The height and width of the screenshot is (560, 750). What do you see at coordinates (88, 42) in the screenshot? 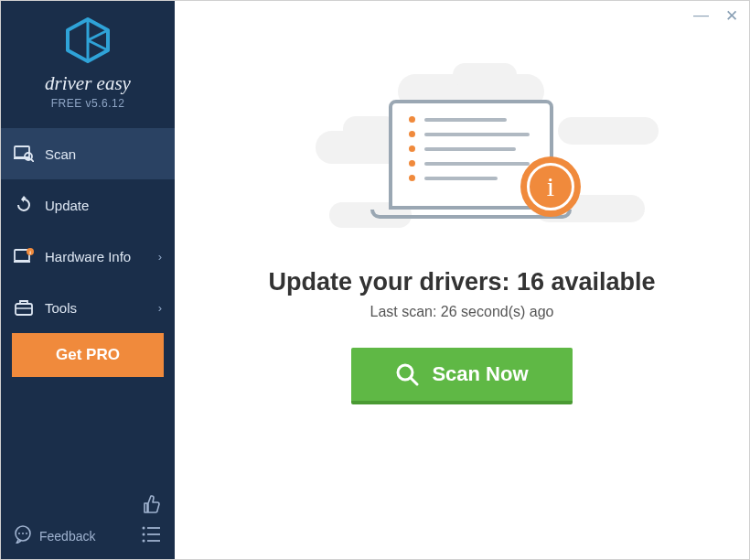
I see `app-logo-icon` at bounding box center [88, 42].